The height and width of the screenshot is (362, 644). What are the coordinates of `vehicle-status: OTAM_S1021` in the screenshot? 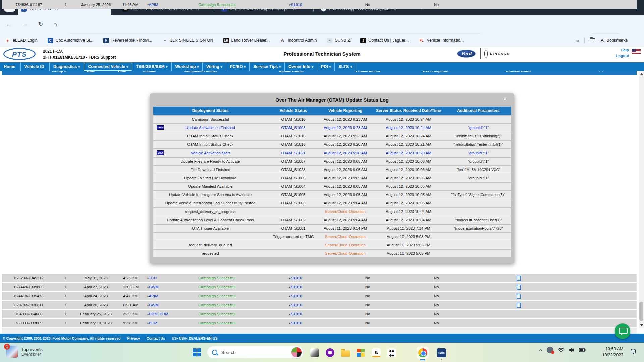 It's located at (293, 153).